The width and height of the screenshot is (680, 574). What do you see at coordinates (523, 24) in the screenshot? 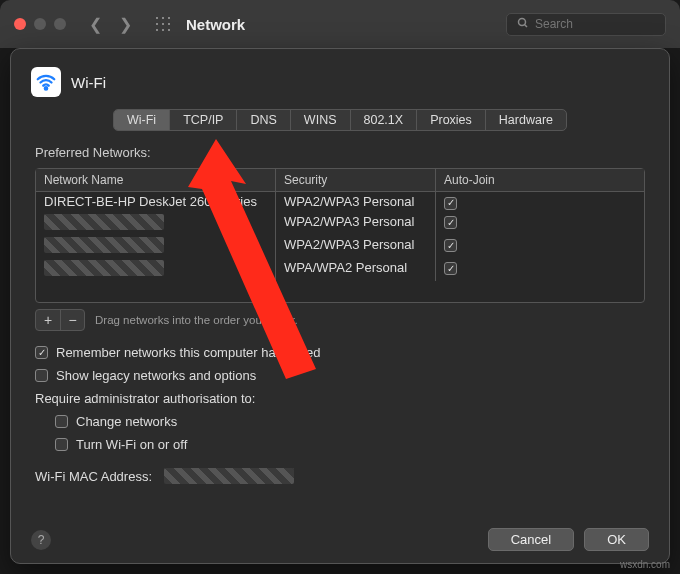
I see `search-icon` at bounding box center [523, 24].